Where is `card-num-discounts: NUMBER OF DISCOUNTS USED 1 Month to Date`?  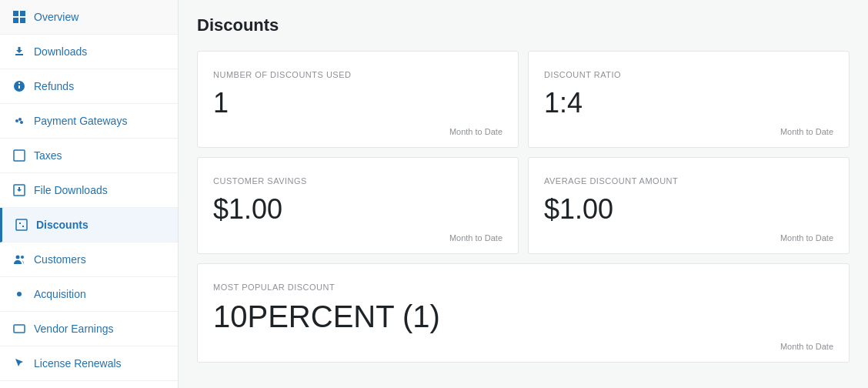
card-num-discounts: NUMBER OF DISCOUNTS USED 1 Month to Date is located at coordinates (358, 99).